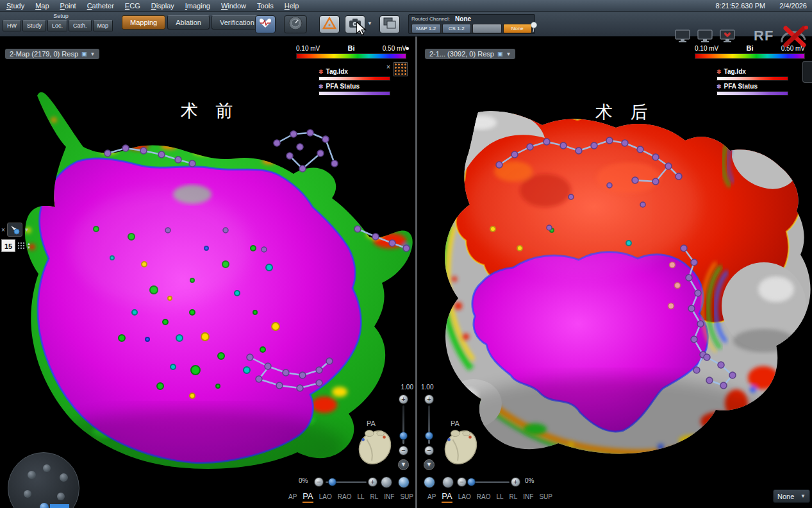 This screenshot has width=812, height=508. I want to click on channel-cs12-button: CS 1-2, so click(457, 28).